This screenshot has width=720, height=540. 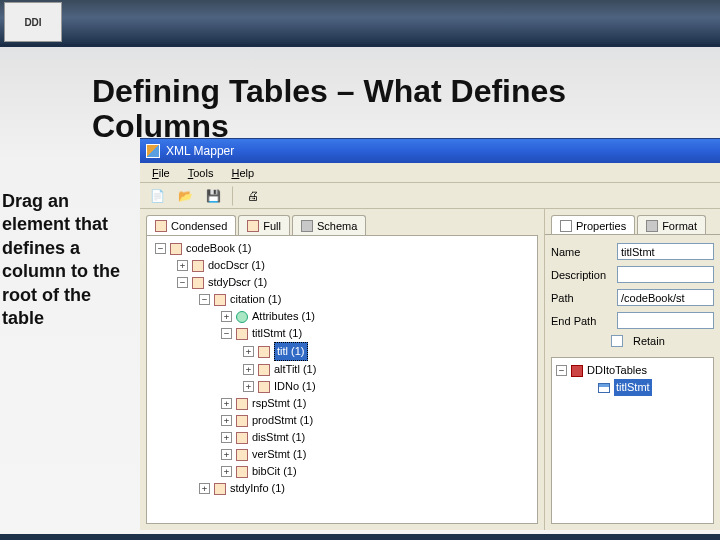 What do you see at coordinates (581, 252) in the screenshot?
I see `name-label: Name` at bounding box center [581, 252].